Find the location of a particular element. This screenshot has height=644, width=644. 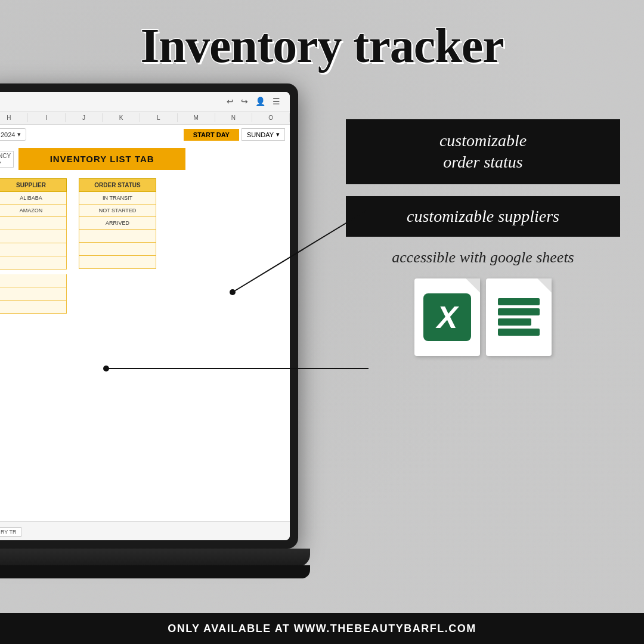

footer-text: ONLY AVAILABLE AT WWW.THEBEAUTYBARFL.COM is located at coordinates (322, 628).